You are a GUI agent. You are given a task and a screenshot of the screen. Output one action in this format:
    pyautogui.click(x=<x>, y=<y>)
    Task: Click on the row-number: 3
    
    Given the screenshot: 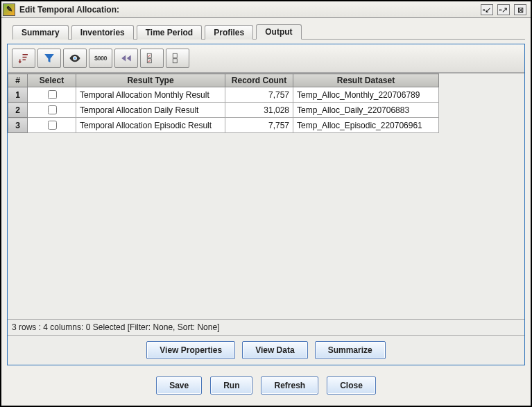 What is the action you would take?
    pyautogui.click(x=18, y=125)
    